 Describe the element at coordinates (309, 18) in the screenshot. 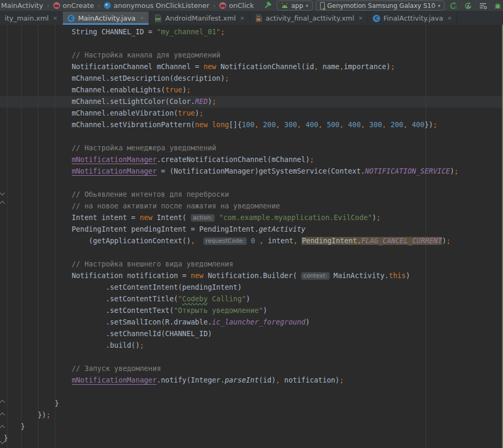

I see `tab-activity-final-acttivity-xml: activity_final_acttivity.xml ✕` at that location.